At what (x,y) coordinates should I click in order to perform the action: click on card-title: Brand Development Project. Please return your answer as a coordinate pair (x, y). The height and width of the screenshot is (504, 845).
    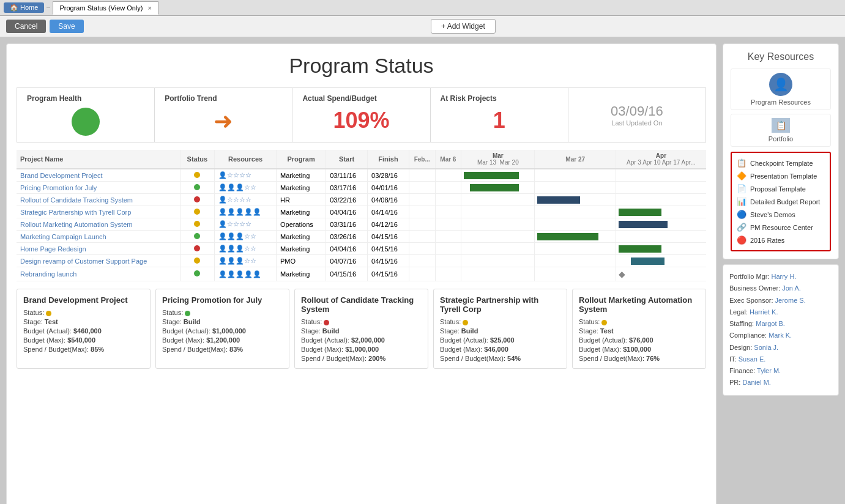
    Looking at the image, I should click on (83, 300).